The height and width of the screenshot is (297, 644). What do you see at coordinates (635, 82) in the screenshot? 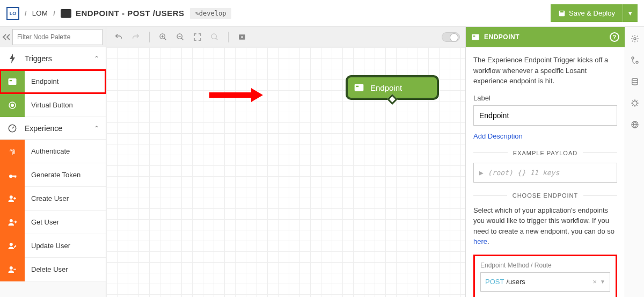
I see `storage-icon` at bounding box center [635, 82].